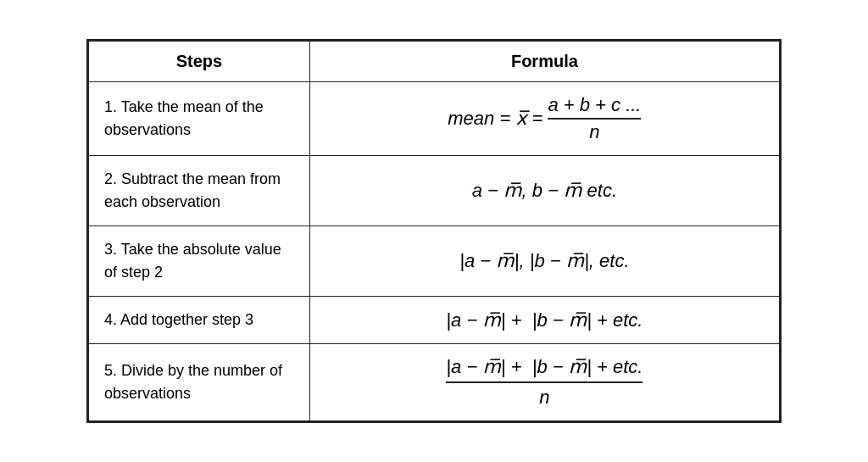 This screenshot has width=868, height=462. I want to click on formula-5: |a − m̅| + |b − m̅| + etc. n, so click(544, 383).